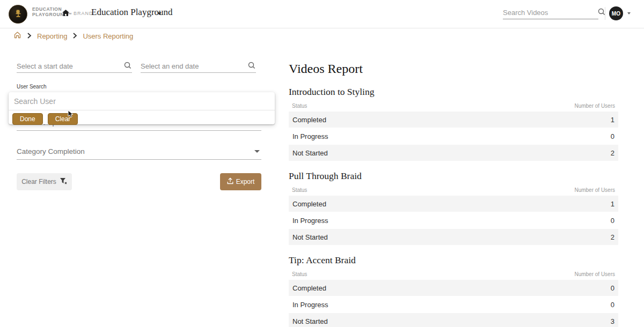  Describe the element at coordinates (28, 119) in the screenshot. I see `done-button: Done` at that location.